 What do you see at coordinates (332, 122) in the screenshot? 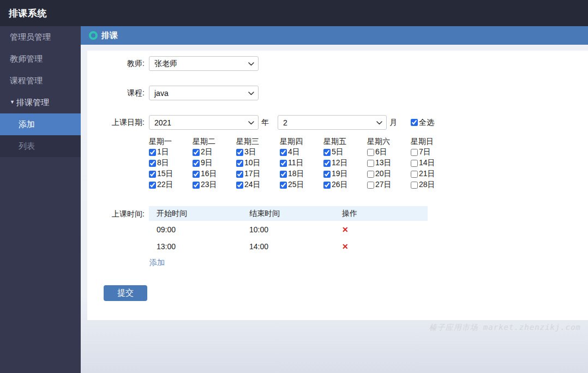
I see `month-select: 2` at bounding box center [332, 122].